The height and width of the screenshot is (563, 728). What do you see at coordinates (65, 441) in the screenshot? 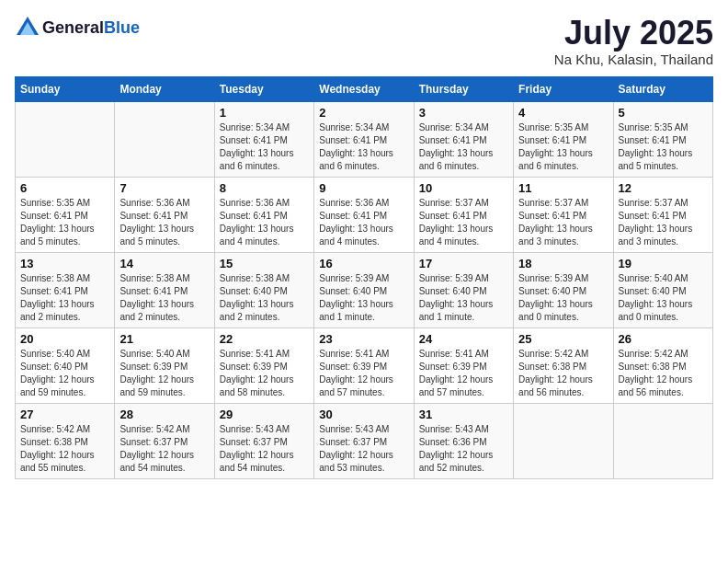
I see `day-cell: 27Sunrise: 5:42 AM Sunset: 6:38 PM Dayli…` at bounding box center [65, 441].